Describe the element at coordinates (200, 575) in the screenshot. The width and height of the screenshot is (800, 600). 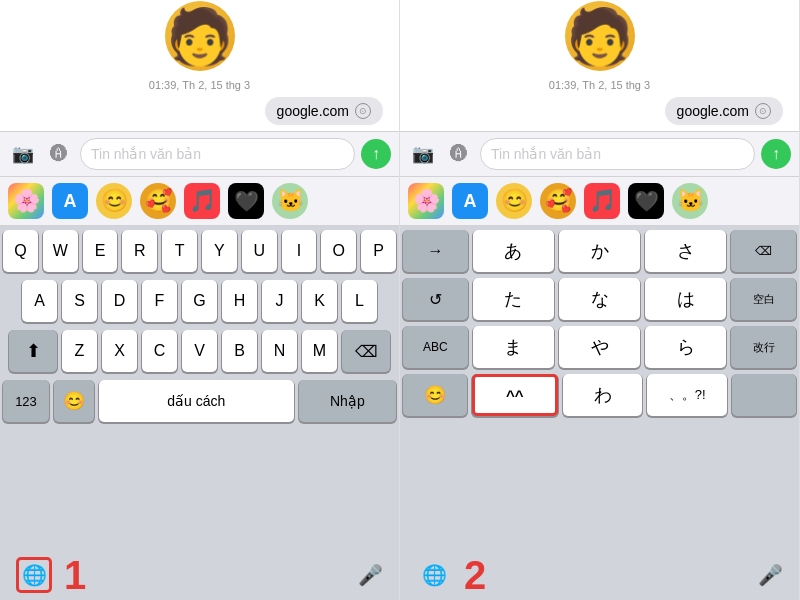
I see `bottom-bar-left: 🌐 1 🎤` at that location.